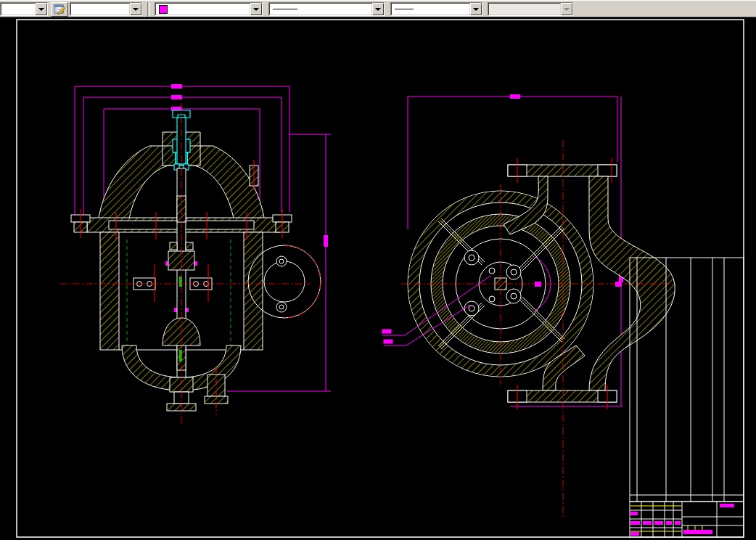 This screenshot has height=540, width=756. I want to click on text-style-combo-arrow, so click(136, 9).